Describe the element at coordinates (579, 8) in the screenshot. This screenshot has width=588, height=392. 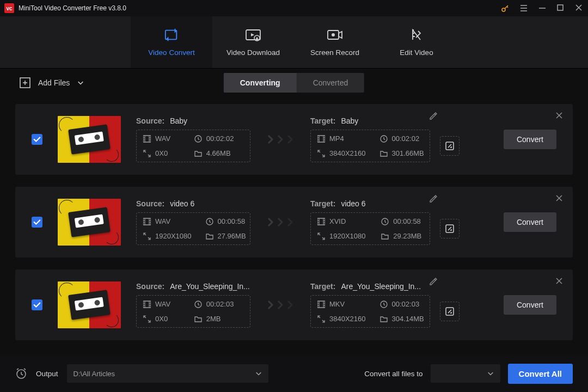
I see `close-icon` at that location.